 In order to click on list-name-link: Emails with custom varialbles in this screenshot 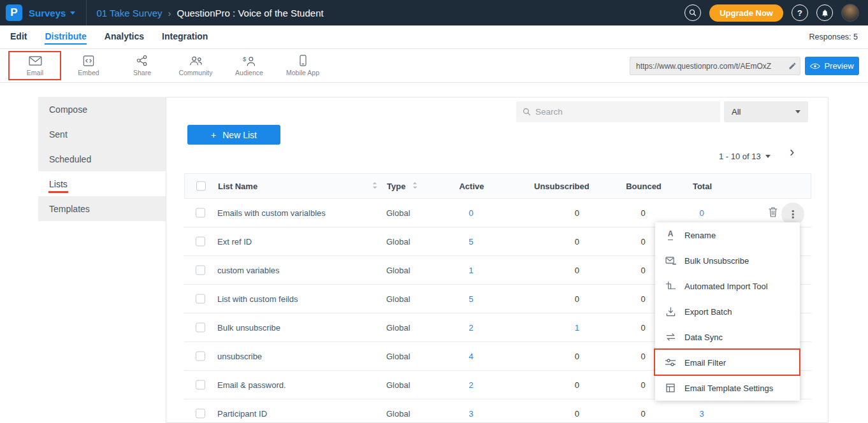, I will do `click(271, 213)`.